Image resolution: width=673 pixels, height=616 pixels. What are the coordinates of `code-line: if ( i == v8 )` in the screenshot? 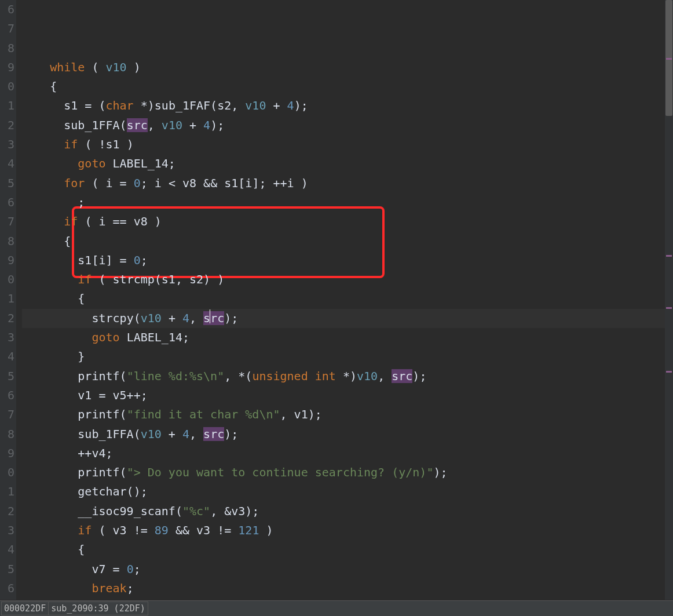 It's located at (348, 221).